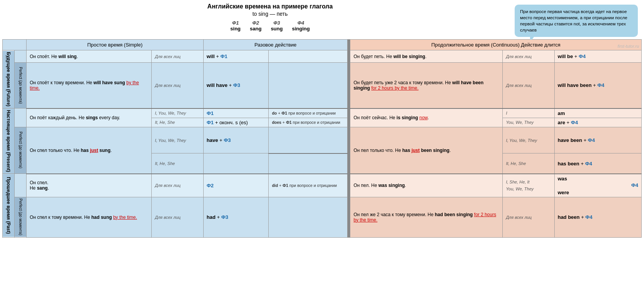 This screenshot has width=644, height=300. I want to click on future-perfect-note, so click(308, 85).